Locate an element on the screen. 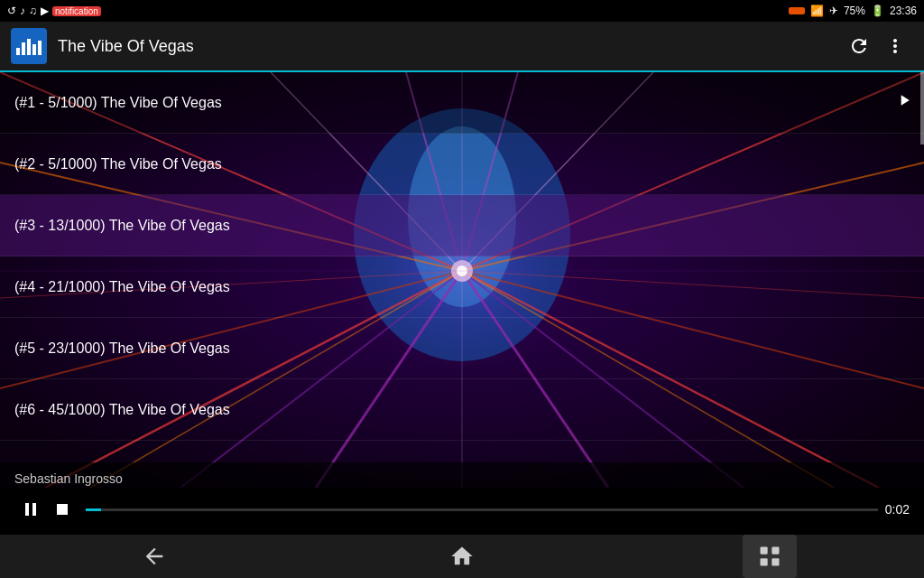 This screenshot has height=578, width=924. app-bar: The Vibe Of Vegas is located at coordinates (462, 47).